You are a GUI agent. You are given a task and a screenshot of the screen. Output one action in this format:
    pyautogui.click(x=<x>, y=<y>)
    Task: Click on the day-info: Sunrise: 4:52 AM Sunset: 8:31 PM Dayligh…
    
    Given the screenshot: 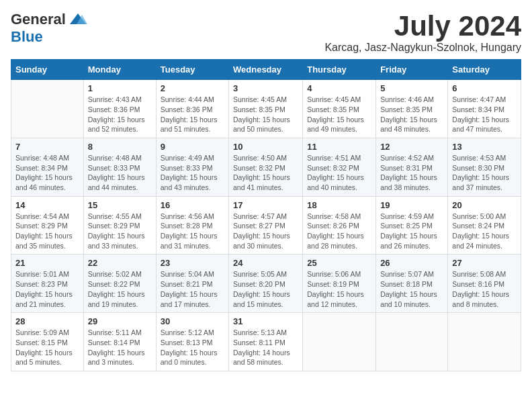 What is the action you would take?
    pyautogui.click(x=412, y=173)
    